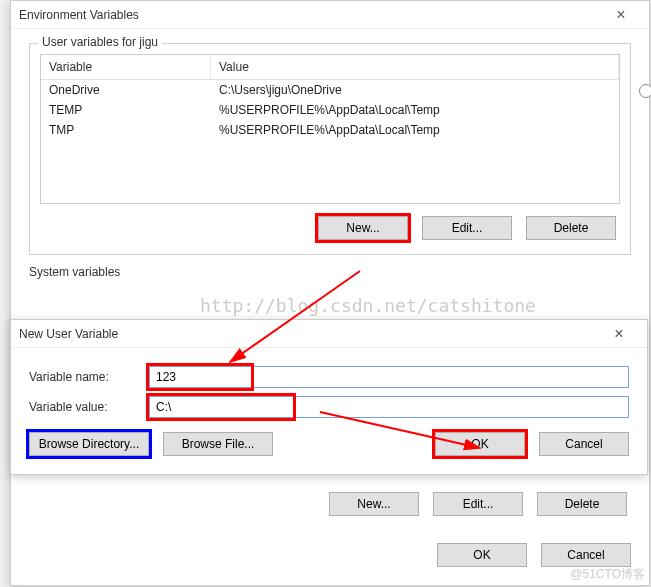 The width and height of the screenshot is (651, 587). What do you see at coordinates (126, 67) in the screenshot?
I see `col-variable: Variable` at bounding box center [126, 67].